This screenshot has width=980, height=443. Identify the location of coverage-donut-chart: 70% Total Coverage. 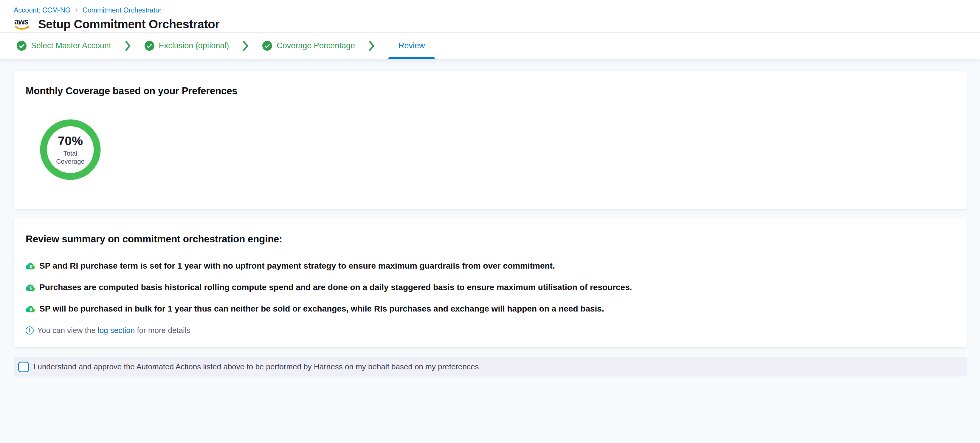
(70, 150).